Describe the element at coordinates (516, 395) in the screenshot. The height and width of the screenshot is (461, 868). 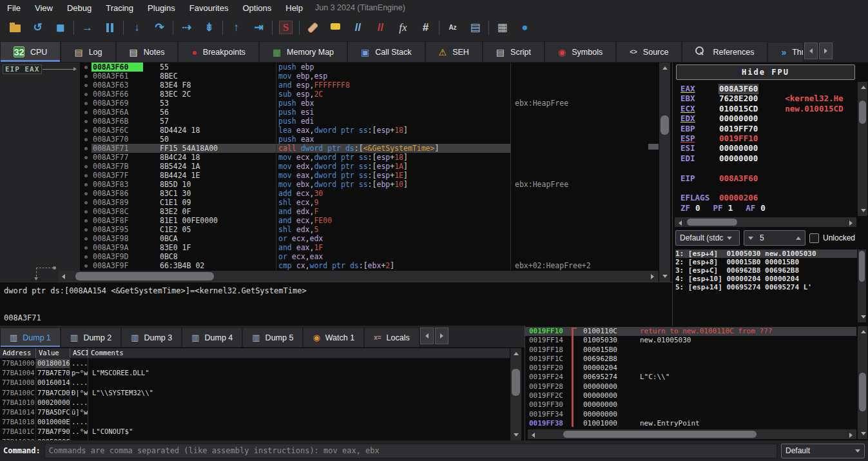
I see `dump-vertical-scrollbar` at that location.